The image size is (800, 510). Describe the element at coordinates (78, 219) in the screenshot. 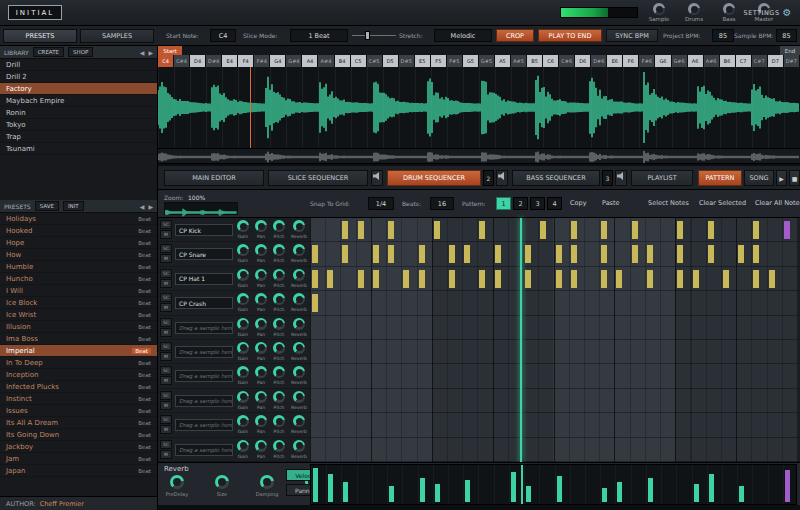

I see `preset-item: Holidays Beat` at that location.